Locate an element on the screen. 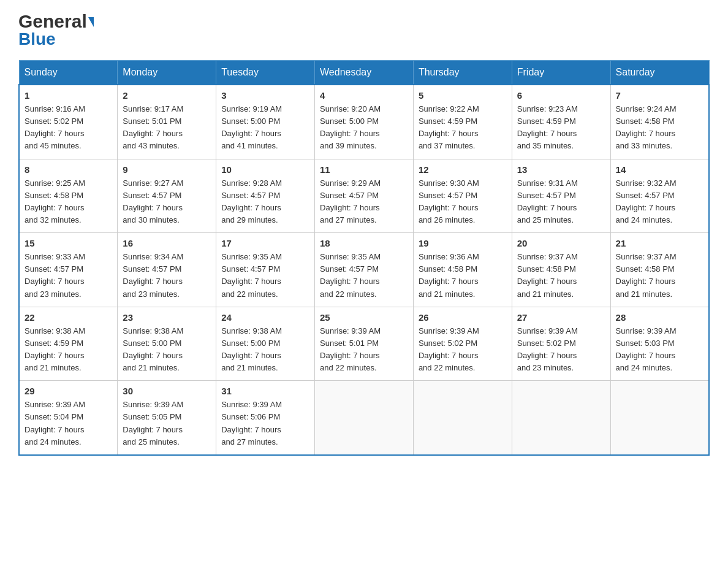 Image resolution: width=728 pixels, height=563 pixels. weekday-header-row: SundayMondayTuesdayWednesdayThursdayFrid… is located at coordinates (364, 73).